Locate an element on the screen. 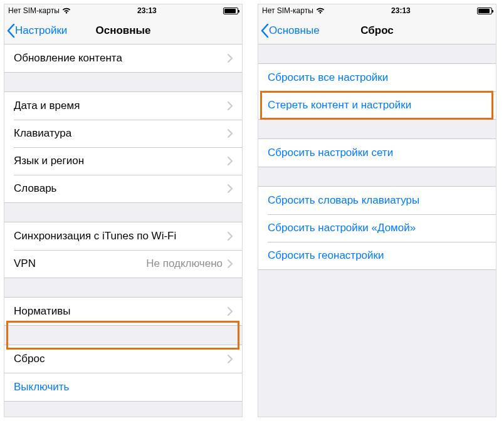 The image size is (504, 421). row-label: Сбросить настройки сети is located at coordinates (377, 153).